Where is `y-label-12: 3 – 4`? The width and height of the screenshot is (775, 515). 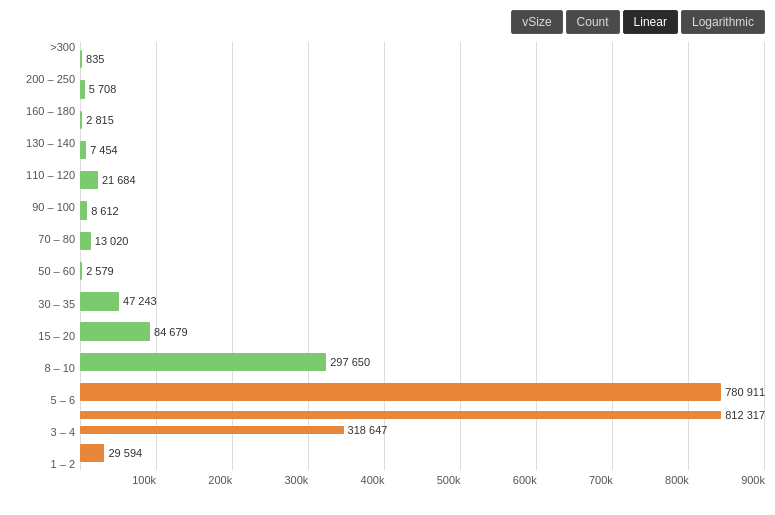 y-label-12: 3 – 4 is located at coordinates (42, 432).